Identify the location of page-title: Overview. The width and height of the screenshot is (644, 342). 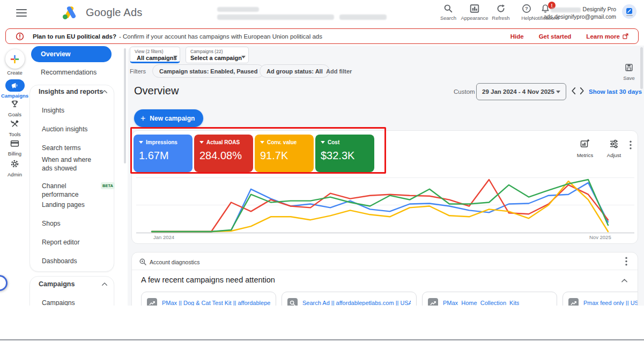
(157, 91).